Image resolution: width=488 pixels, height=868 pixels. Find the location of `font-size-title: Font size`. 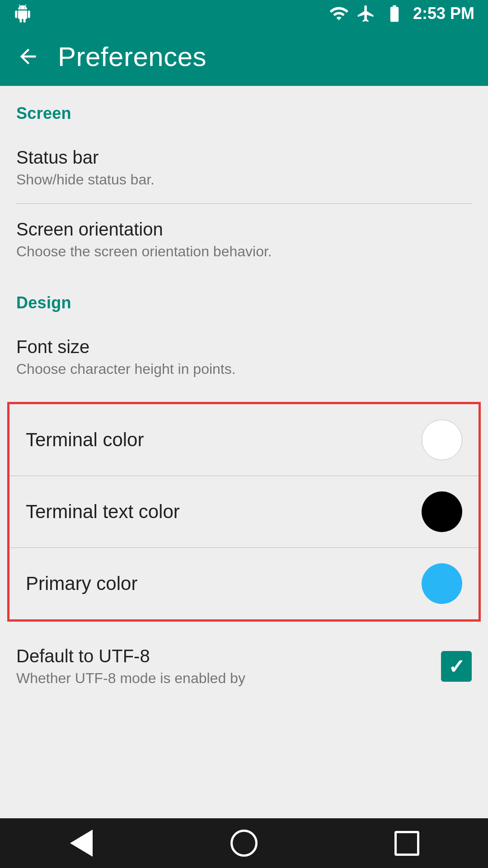

font-size-title: Font size is located at coordinates (244, 347).